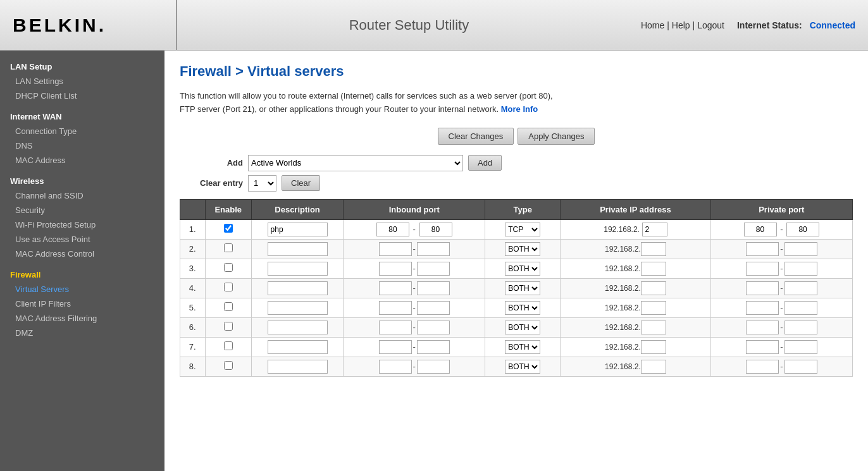  What do you see at coordinates (82, 225) in the screenshot?
I see `sidebar-item-wifi-protected: Wi-Fi Protected Setup` at bounding box center [82, 225].